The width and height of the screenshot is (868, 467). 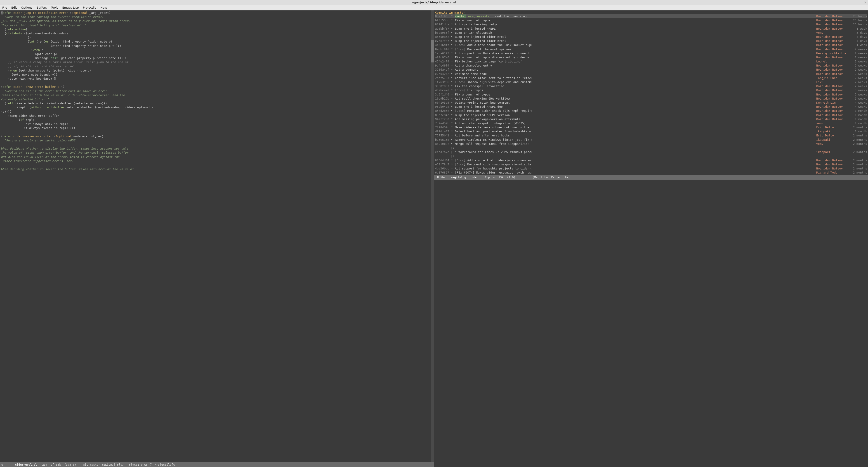 I want to click on commit-row: 2bcf5763*Convert "See Also" text to butt…, so click(x=651, y=78).